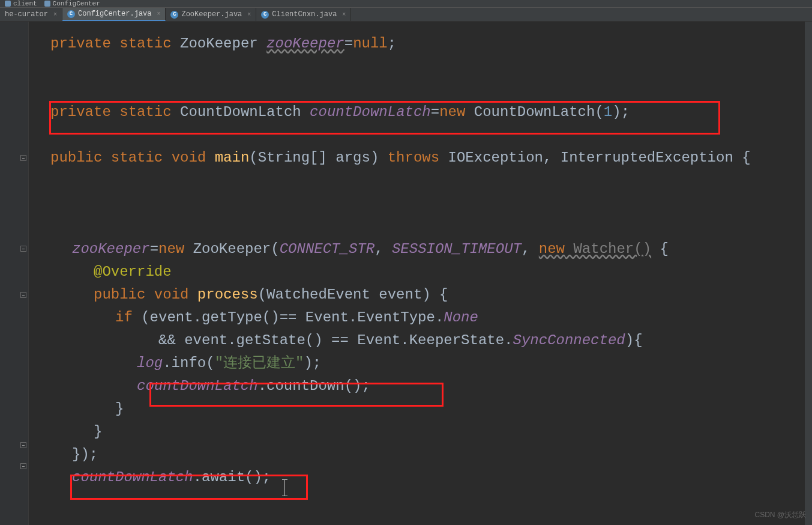 The height and width of the screenshot is (525, 812). What do you see at coordinates (304, 14) in the screenshot?
I see `tab-clientcnxn: CClientCnxn.java×` at bounding box center [304, 14].